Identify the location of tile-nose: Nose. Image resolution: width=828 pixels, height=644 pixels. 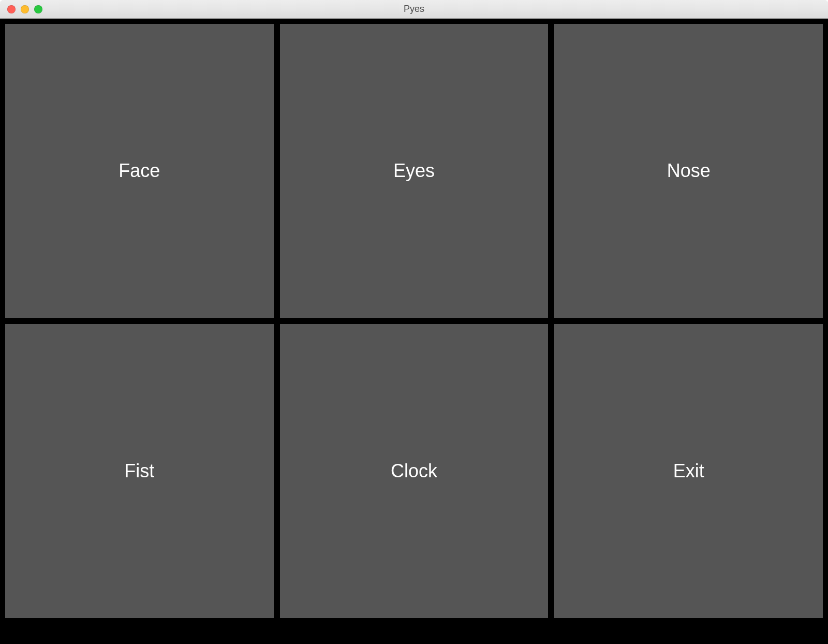
(688, 171).